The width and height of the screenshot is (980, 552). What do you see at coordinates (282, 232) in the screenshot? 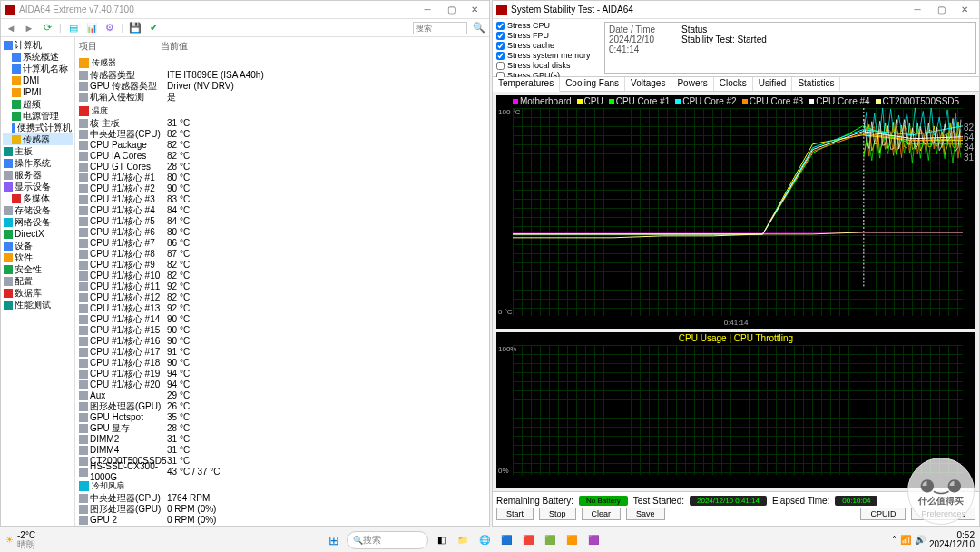
I see `sensor-row: CPU #1/核心 #680 °C` at bounding box center [282, 232].